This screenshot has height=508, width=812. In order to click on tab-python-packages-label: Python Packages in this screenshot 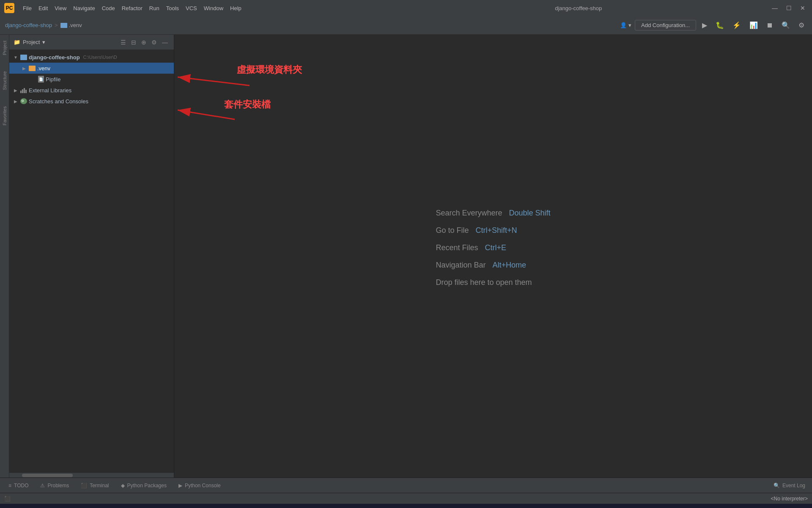, I will do `click(147, 486)`.